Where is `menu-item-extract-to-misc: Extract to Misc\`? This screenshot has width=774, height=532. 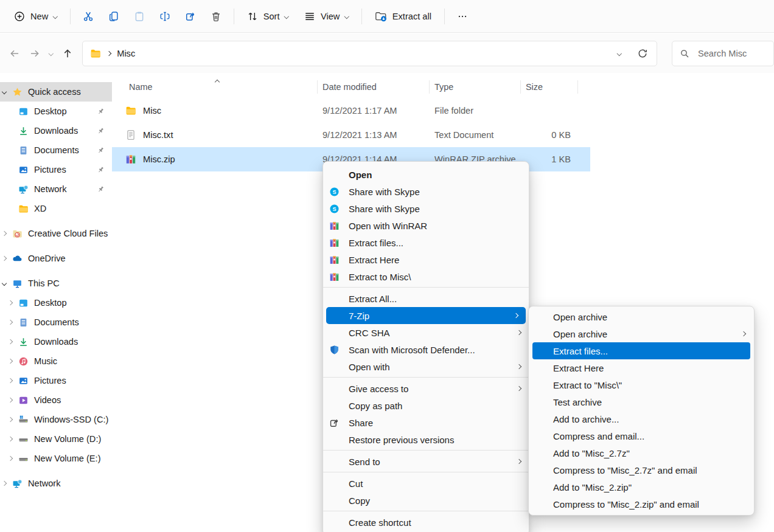 menu-item-extract-to-misc: Extract to Misc\ is located at coordinates (426, 277).